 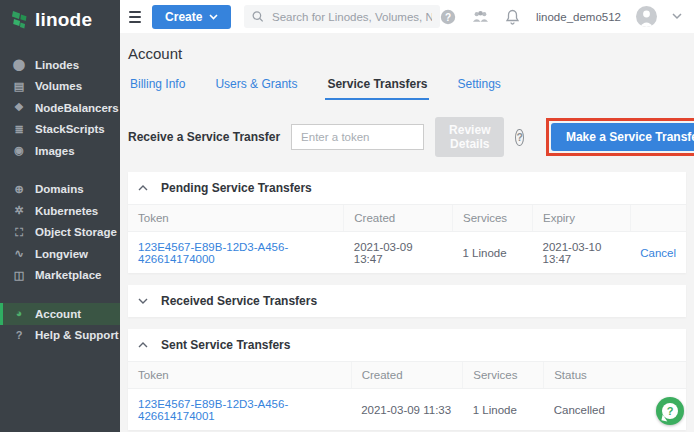 What do you see at coordinates (407, 396) in the screenshot?
I see `sent-transfers-table: Token Created Services Status 123E4567-E…` at bounding box center [407, 396].